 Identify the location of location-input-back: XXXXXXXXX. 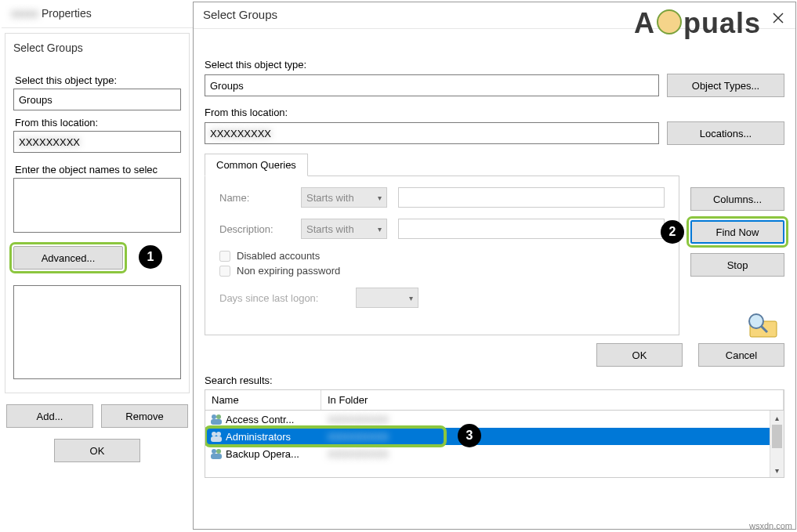
(97, 142).